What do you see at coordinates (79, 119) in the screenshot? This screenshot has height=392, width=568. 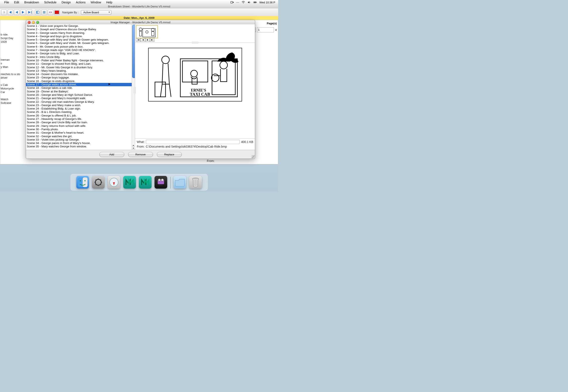 I see `scene-row: Scene 27 - Heavenly recap of George's li…` at bounding box center [79, 119].